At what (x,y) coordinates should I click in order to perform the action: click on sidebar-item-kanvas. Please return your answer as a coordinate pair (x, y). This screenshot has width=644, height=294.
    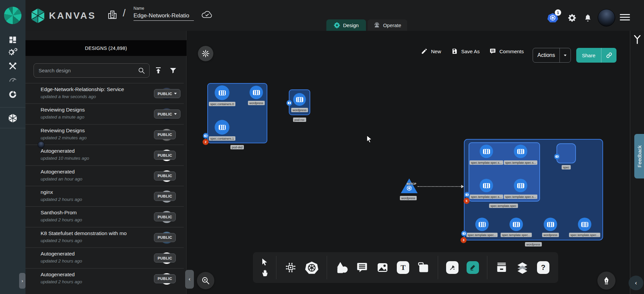
    Looking at the image, I should click on (13, 118).